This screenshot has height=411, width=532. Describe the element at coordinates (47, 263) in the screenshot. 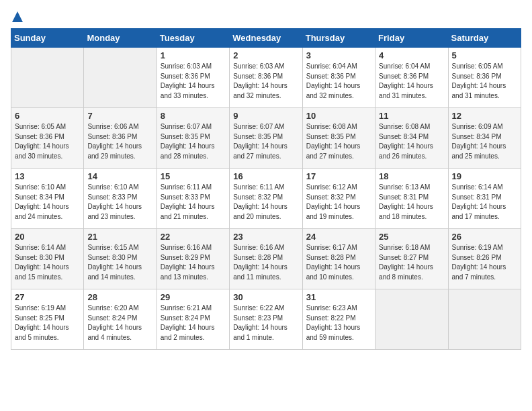

I see `day-info: Sunrise: 6:14 AM Sunset: 8:30 PM Dayligh…` at that location.